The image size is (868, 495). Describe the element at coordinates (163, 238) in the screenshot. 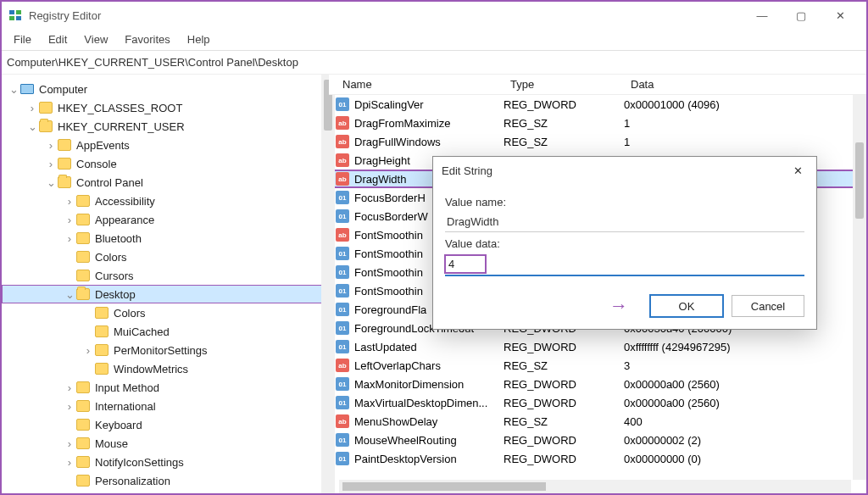

I see `tree-item: ›Bluetooth` at that location.